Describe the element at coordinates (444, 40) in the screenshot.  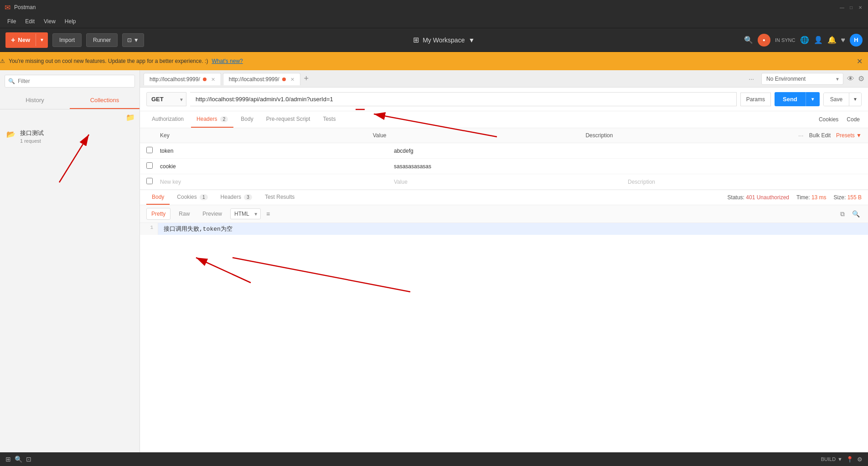
I see `workspace-label: My Workspace` at that location.